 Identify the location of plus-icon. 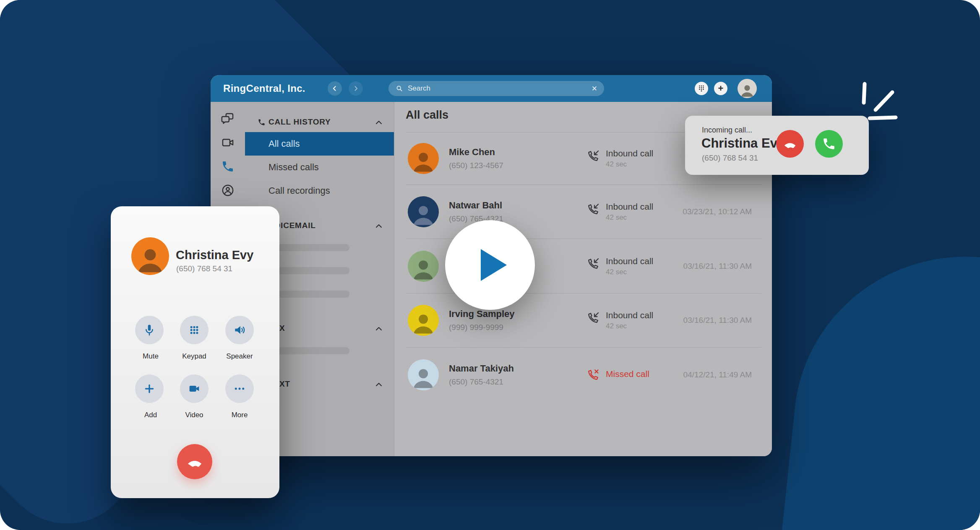
(149, 389).